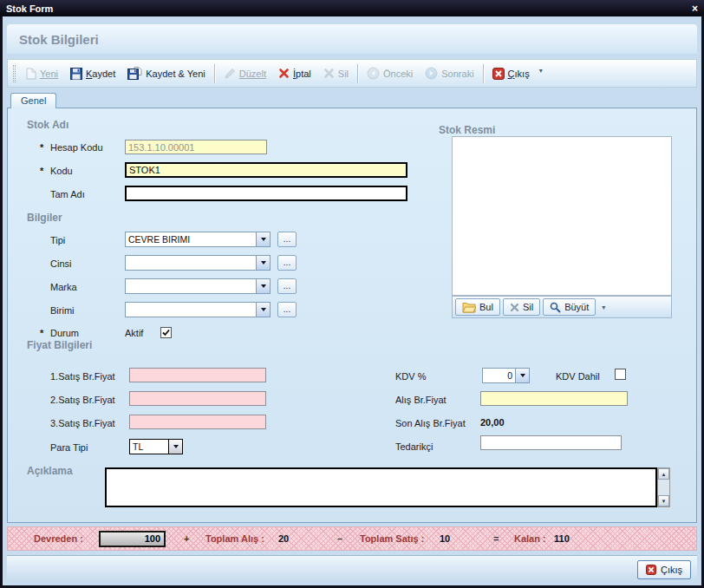 This screenshot has height=588, width=704. I want to click on duzelt-button: Düzelt, so click(244, 73).